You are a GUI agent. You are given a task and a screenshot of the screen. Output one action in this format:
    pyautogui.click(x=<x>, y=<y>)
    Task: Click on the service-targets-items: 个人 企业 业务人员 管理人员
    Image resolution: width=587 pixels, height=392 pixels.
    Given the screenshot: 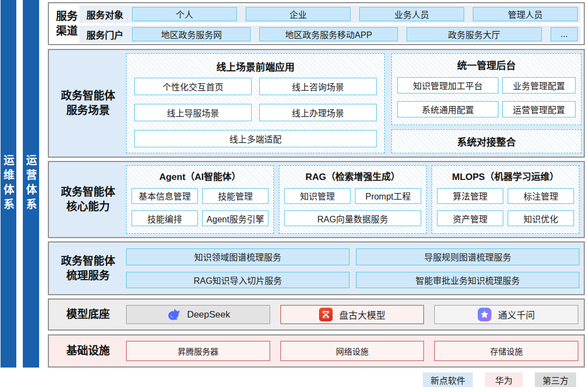 What is the action you would take?
    pyautogui.click(x=355, y=14)
    